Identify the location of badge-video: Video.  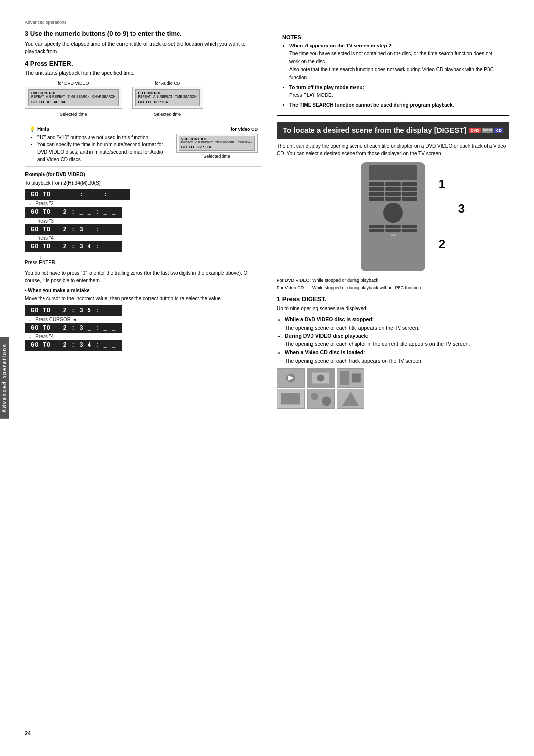
(488, 131).